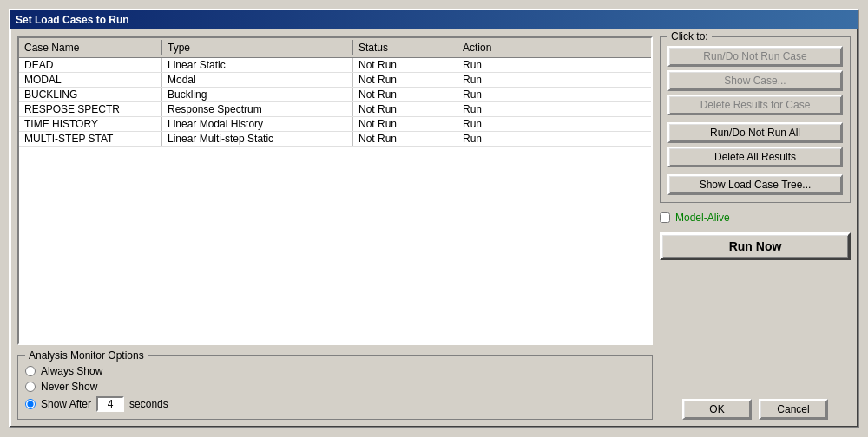 The height and width of the screenshot is (437, 868). Describe the element at coordinates (335, 371) in the screenshot. I see `always-show-row: Always Show` at that location.